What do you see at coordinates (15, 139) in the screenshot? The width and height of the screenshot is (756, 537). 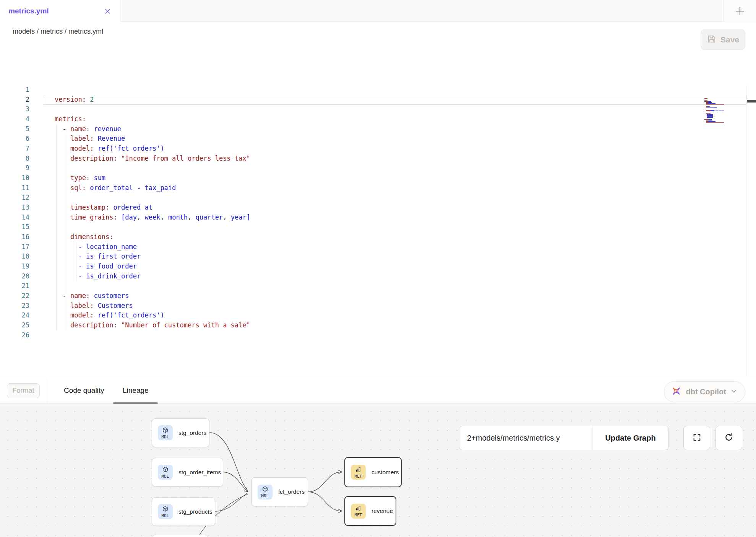 I see `line-number: 6` at bounding box center [15, 139].